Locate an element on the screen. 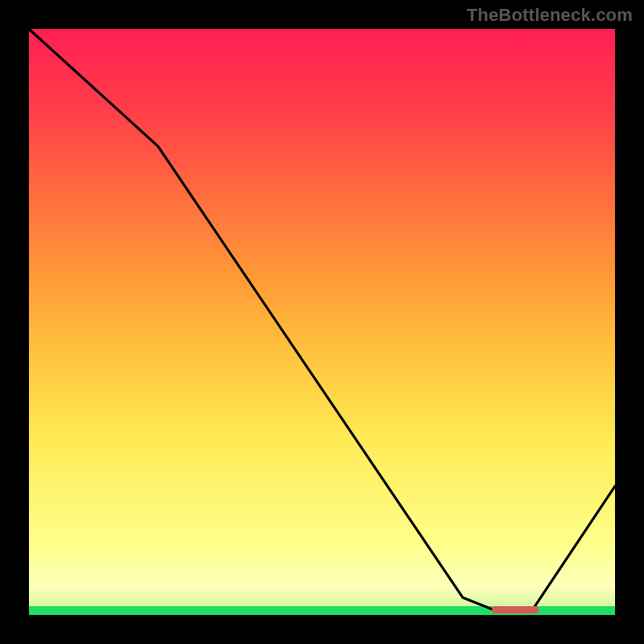 The image size is (644, 644). watermark-text: TheBottleneck.com is located at coordinates (550, 15).